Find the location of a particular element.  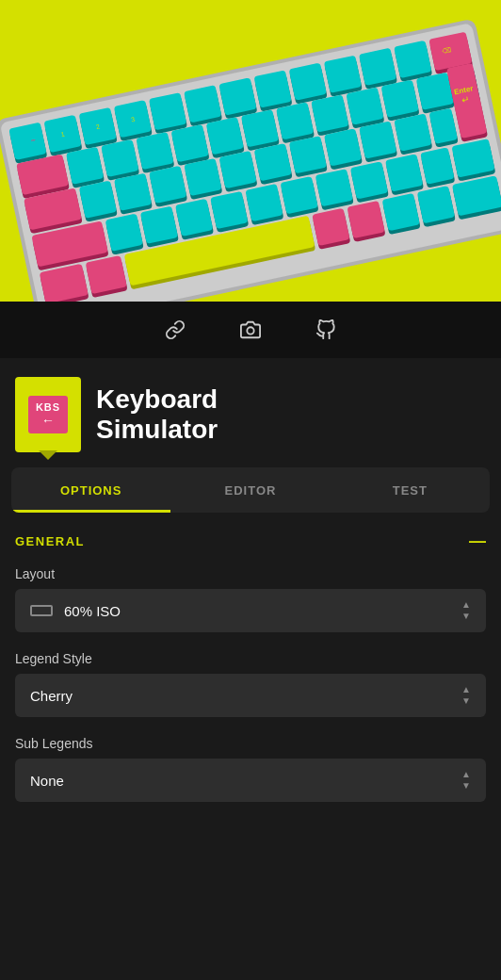

app-title: Keyboard Simulator is located at coordinates (156, 415).